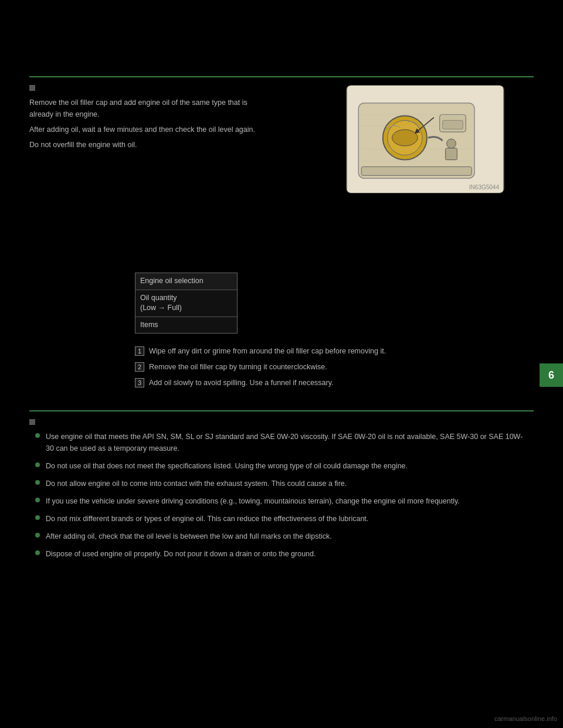 The width and height of the screenshot is (563, 728). Describe the element at coordinates (279, 554) in the screenshot. I see `bullet-item-7: Dispose of used engine oil properly. Do …` at that location.